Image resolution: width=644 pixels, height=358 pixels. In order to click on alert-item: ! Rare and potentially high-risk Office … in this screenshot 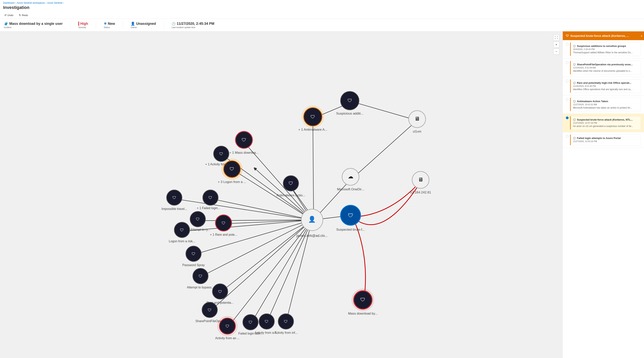, I will do `click(604, 86)`.